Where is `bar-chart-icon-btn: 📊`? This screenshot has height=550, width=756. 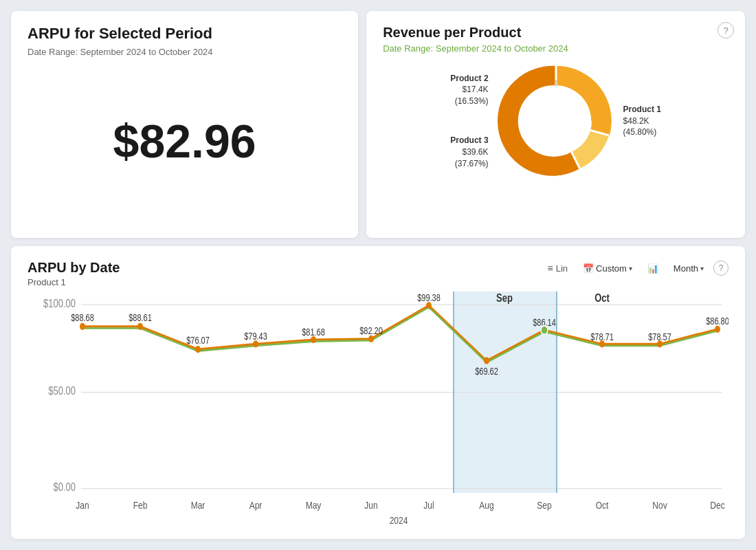 bar-chart-icon-btn: 📊 is located at coordinates (653, 268).